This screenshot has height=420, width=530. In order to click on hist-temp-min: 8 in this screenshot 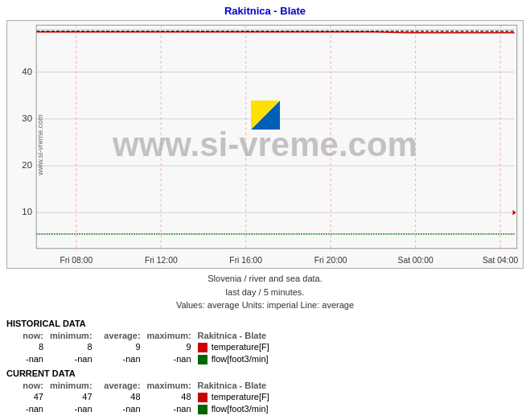, I will do `click(71, 348)`.